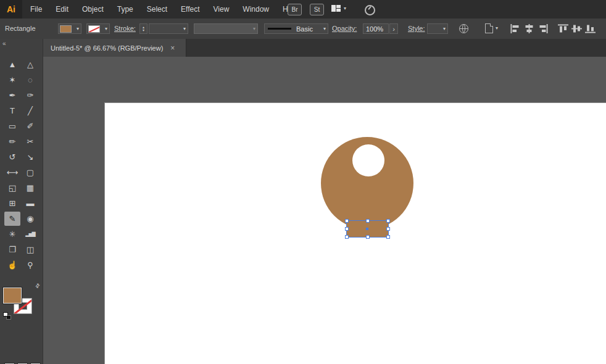  Describe the element at coordinates (30, 111) in the screenshot. I see `tool-line-segment: ╱` at that location.